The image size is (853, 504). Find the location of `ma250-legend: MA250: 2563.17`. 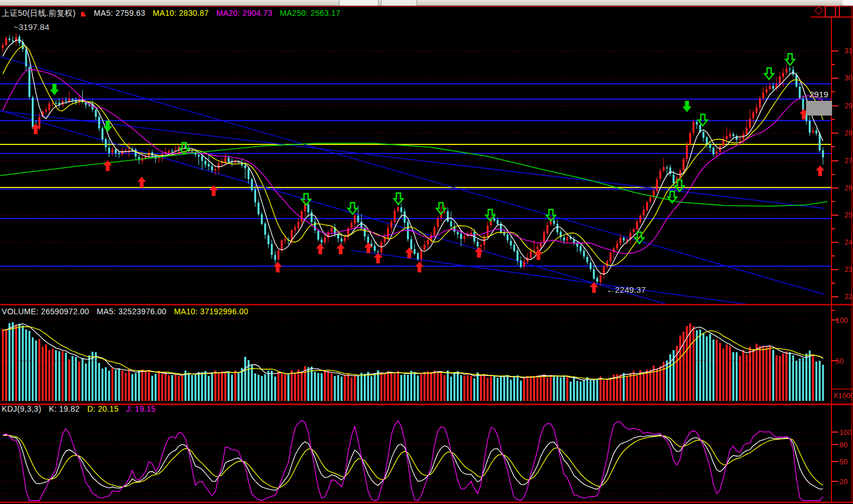

ma250-legend: MA250: 2563.17 is located at coordinates (311, 13).